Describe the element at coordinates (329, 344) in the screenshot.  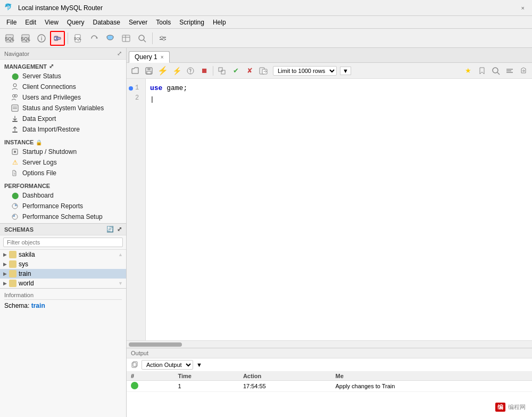
I see `horizontal-scrollbar` at that location.